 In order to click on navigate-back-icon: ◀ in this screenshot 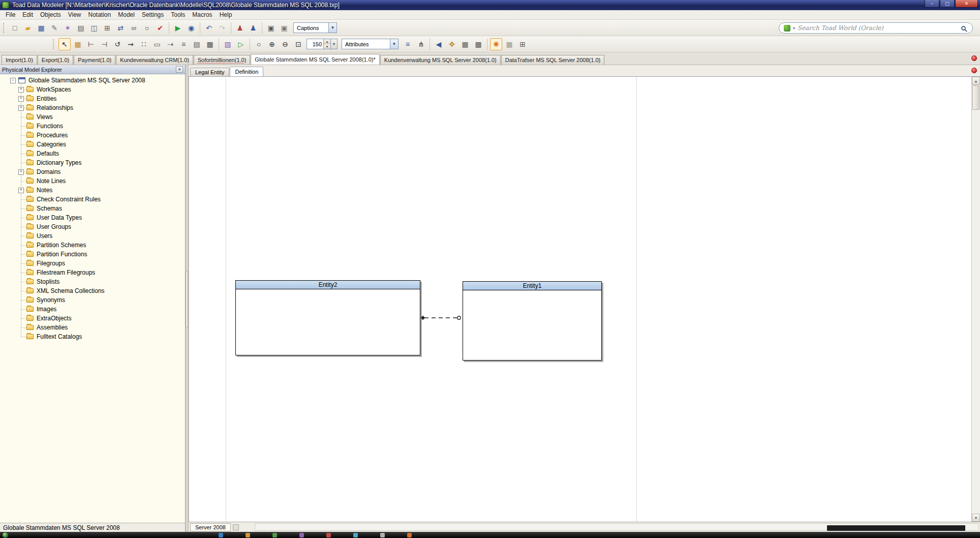, I will do `click(439, 44)`.